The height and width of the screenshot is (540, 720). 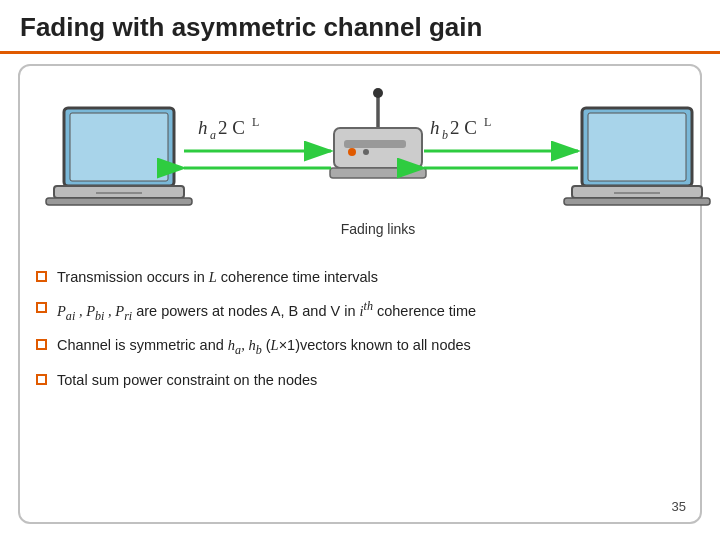 I want to click on bullet-item-1: Transmission occurs in L coherence time …, so click(x=360, y=278).